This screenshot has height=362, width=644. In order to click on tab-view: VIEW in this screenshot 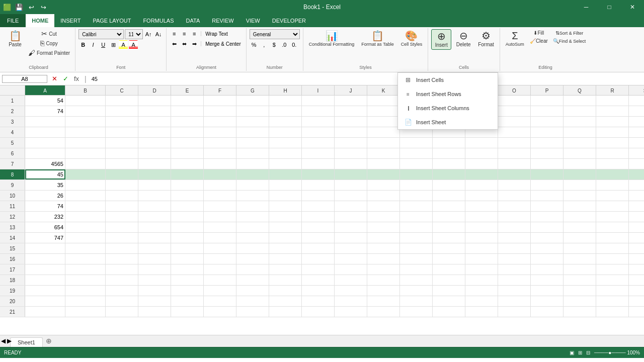, I will do `click(253, 21)`.